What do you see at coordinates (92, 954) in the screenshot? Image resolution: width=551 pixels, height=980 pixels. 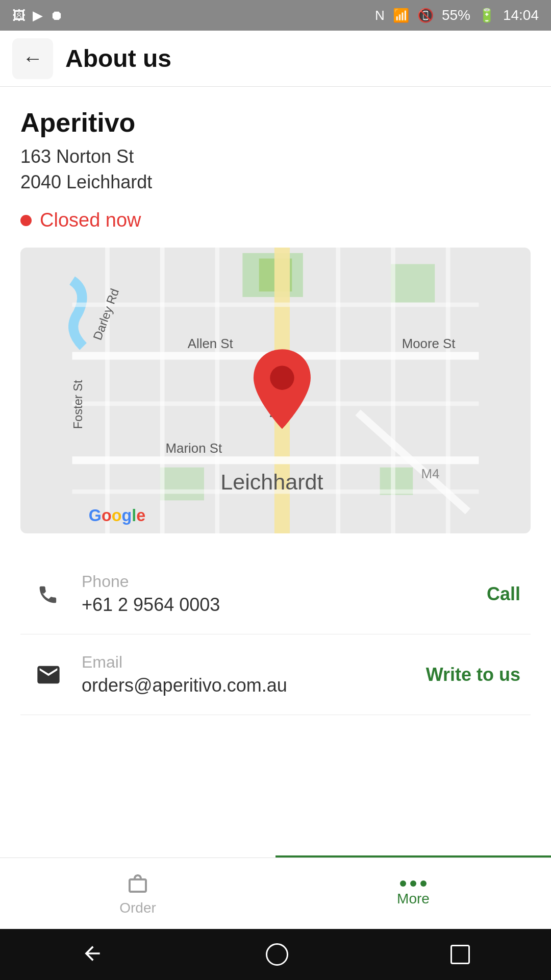 I see `android-back-button` at bounding box center [92, 954].